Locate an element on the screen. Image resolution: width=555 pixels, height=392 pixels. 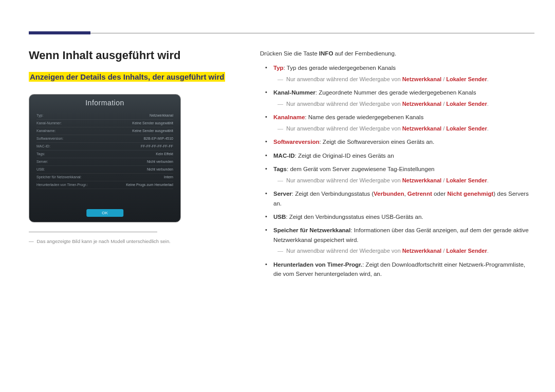
row-label: Tags: is located at coordinates (41, 154).